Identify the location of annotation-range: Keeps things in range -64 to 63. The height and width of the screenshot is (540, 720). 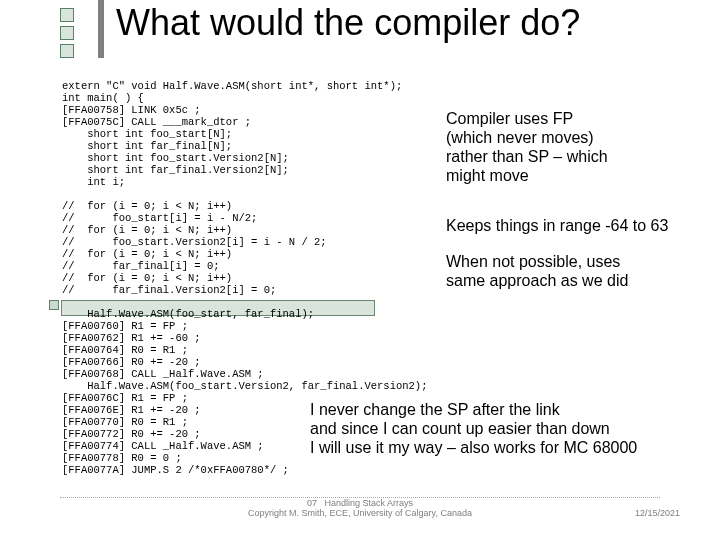
(557, 226).